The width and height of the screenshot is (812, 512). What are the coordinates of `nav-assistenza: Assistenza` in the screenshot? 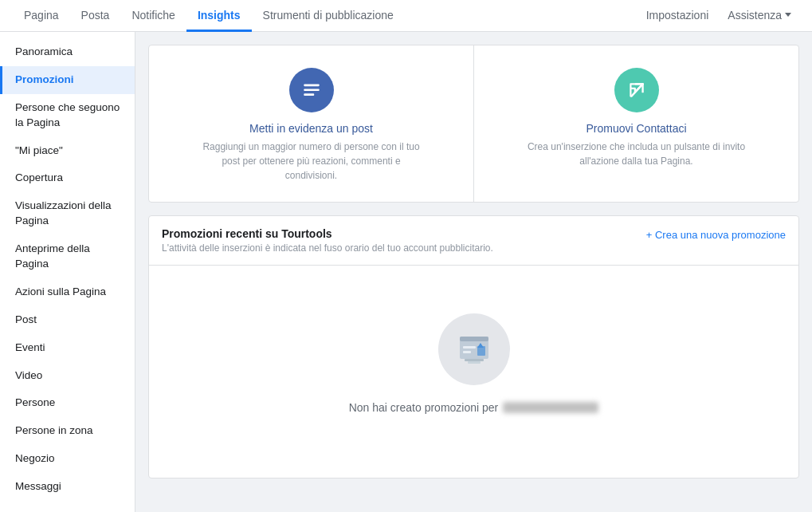 It's located at (759, 16).